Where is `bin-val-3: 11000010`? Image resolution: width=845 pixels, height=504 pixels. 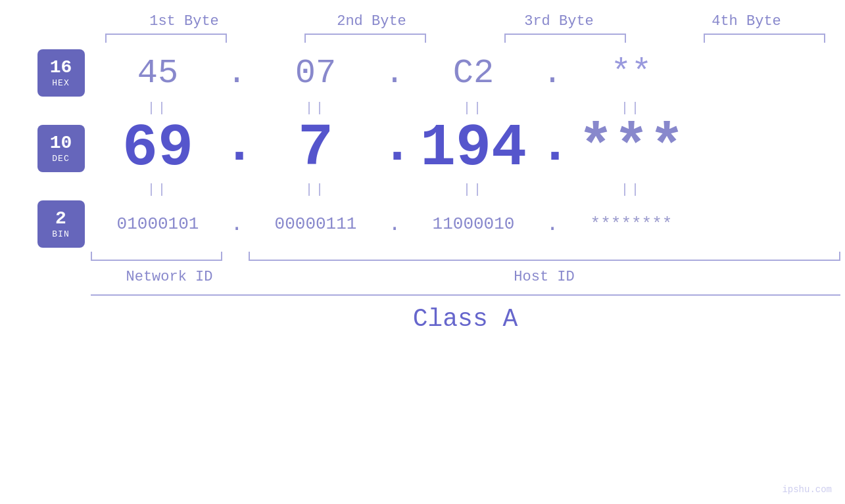
bin-val-3: 11000010 is located at coordinates (473, 224).